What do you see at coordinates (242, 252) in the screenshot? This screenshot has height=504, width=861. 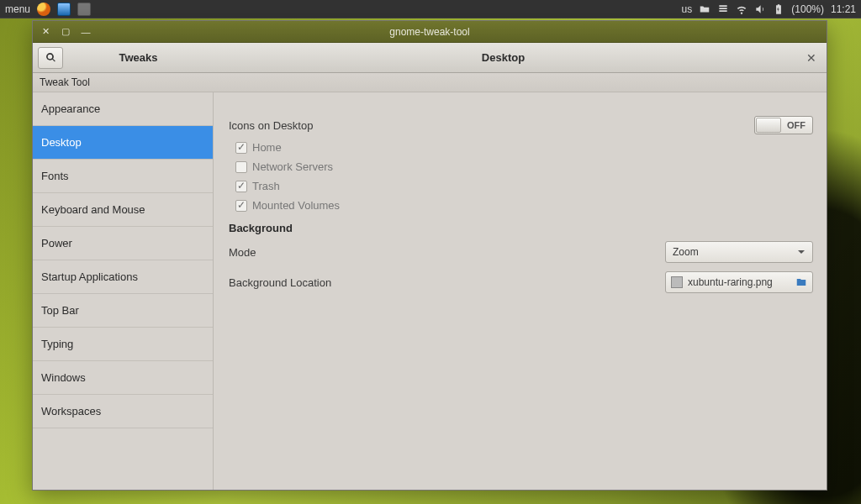 I see `mode-label: Mode` at bounding box center [242, 252].